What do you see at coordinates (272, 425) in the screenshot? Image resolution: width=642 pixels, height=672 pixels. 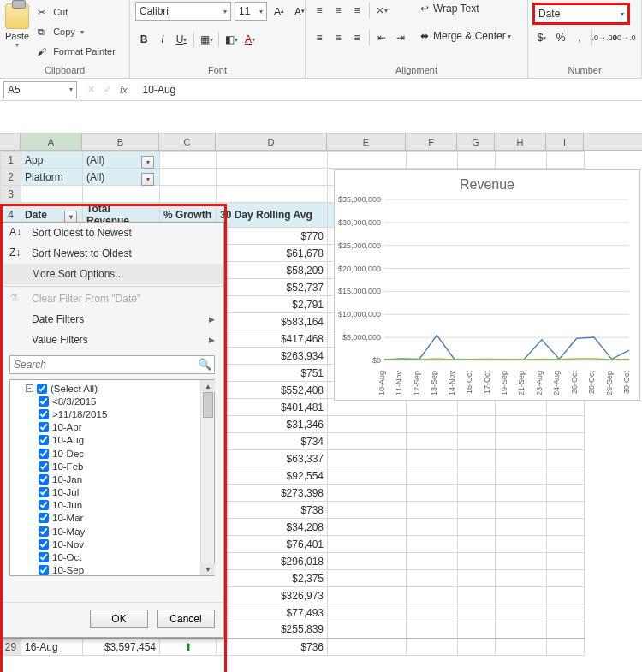 I see `cell: $31,346` at bounding box center [272, 425].